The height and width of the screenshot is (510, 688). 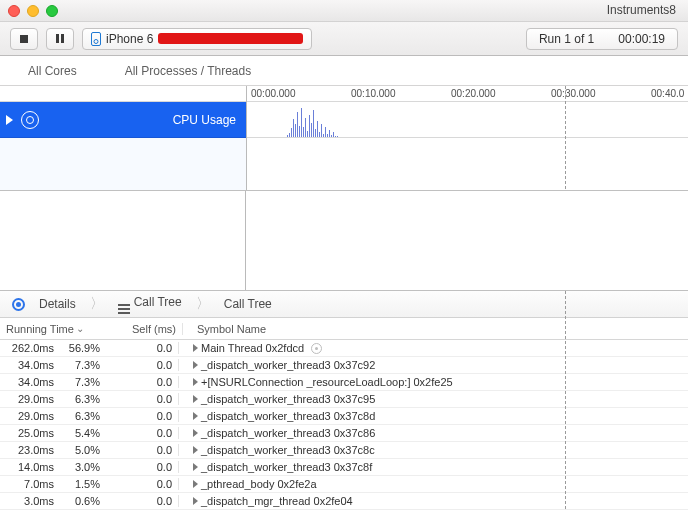 What do you see at coordinates (52, 71) in the screenshot?
I see `filter-cores: All Cores` at bounding box center [52, 71].